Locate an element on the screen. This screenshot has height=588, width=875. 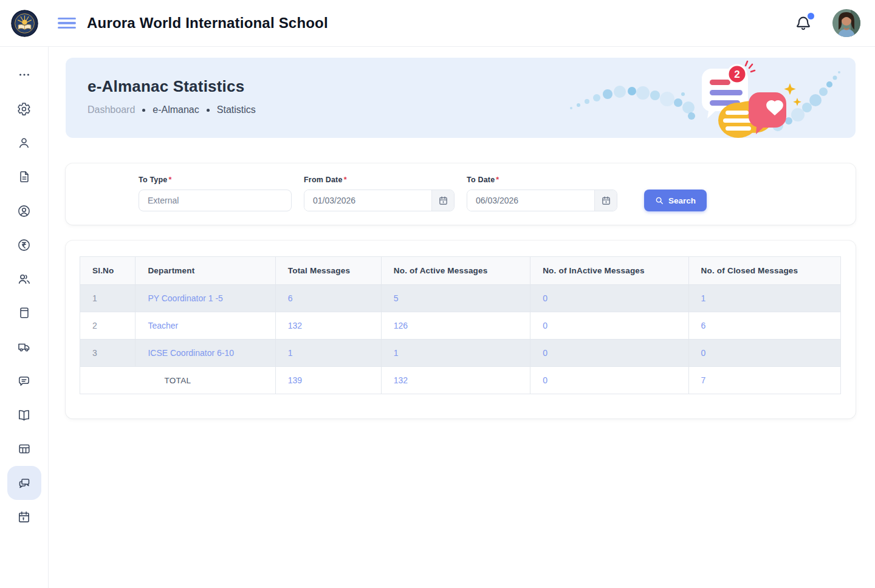
to-type-label: To Type* is located at coordinates (215, 180).